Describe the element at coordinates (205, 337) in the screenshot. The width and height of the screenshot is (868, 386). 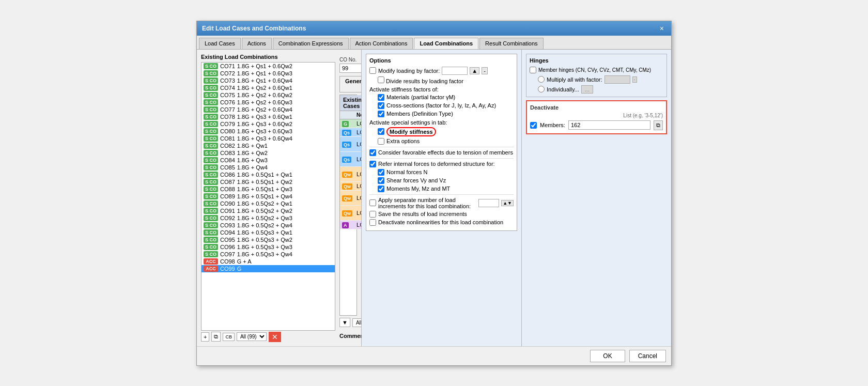
I see `add-combination-button: +` at that location.